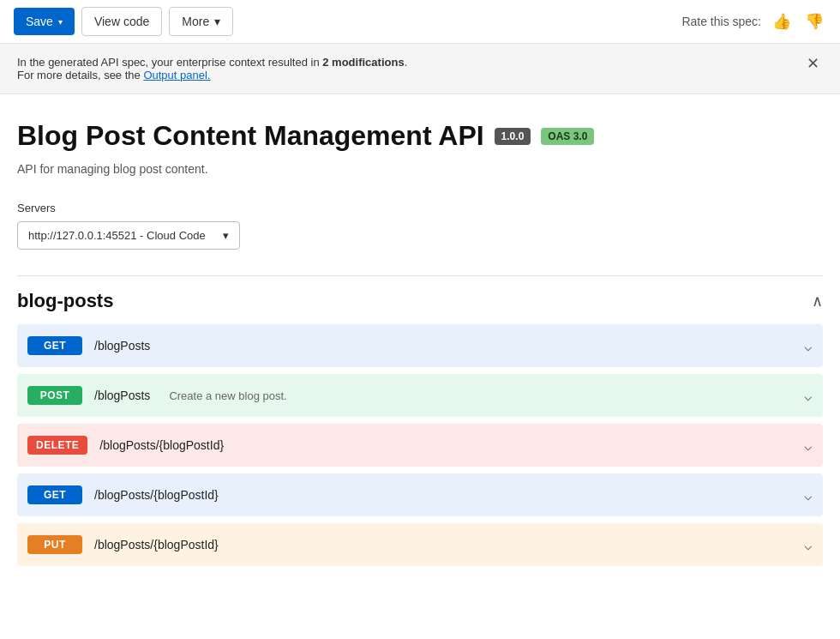 The image size is (840, 639). Describe the element at coordinates (420, 169) in the screenshot. I see `api-description: API for managing blog post content.` at that location.